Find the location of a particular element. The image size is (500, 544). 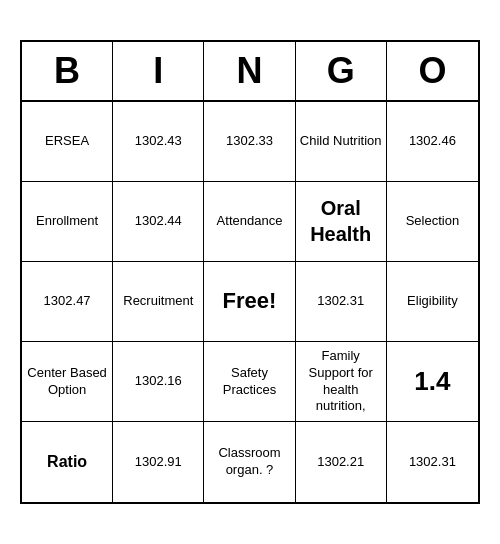

bingo-cell: Safety Practices is located at coordinates (250, 382).